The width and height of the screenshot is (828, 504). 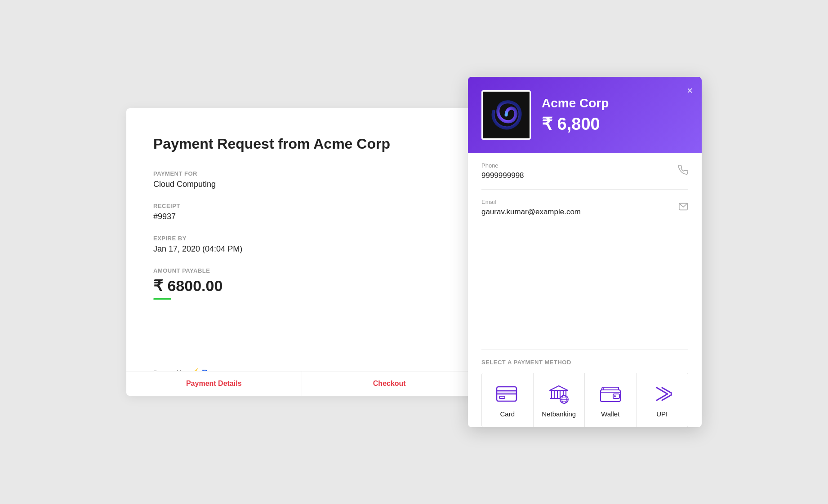 What do you see at coordinates (507, 394) in the screenshot?
I see `card-icon` at bounding box center [507, 394].